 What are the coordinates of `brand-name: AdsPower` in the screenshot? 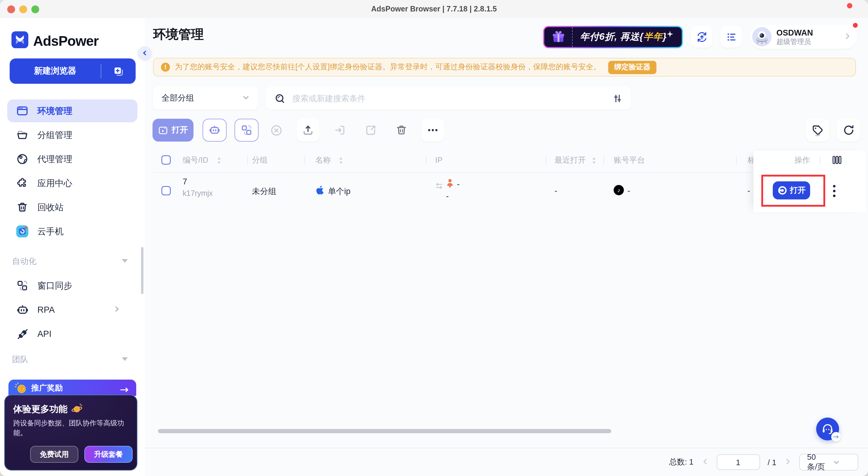 It's located at (66, 41).